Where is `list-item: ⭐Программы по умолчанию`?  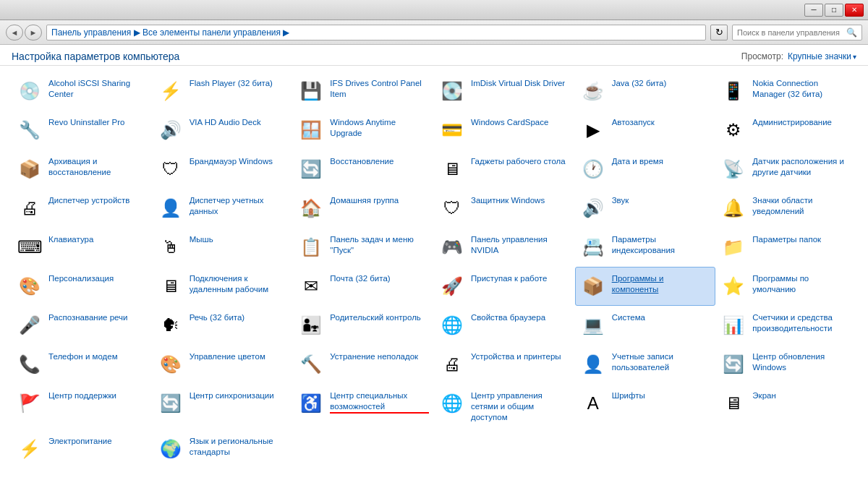
list-item: ⭐Программы по умолчанию is located at coordinates (786, 286).